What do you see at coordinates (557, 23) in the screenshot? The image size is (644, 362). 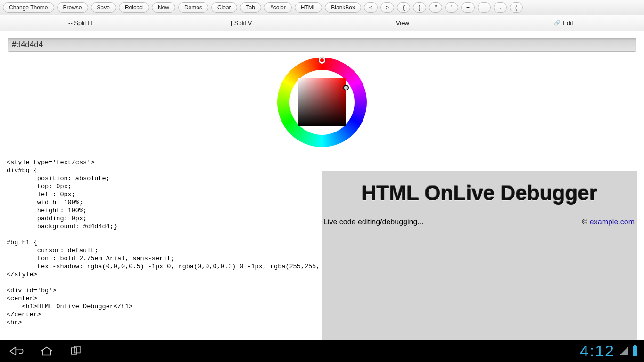 I see `link-icon: 🔗` at bounding box center [557, 23].